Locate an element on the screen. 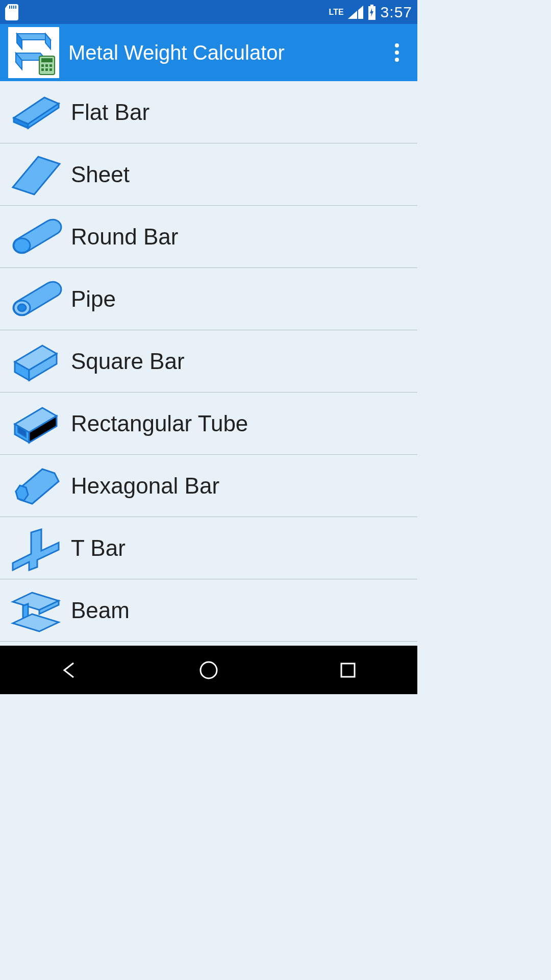  list-item-rectangular-tube: Rectangular Tube is located at coordinates (209, 424).